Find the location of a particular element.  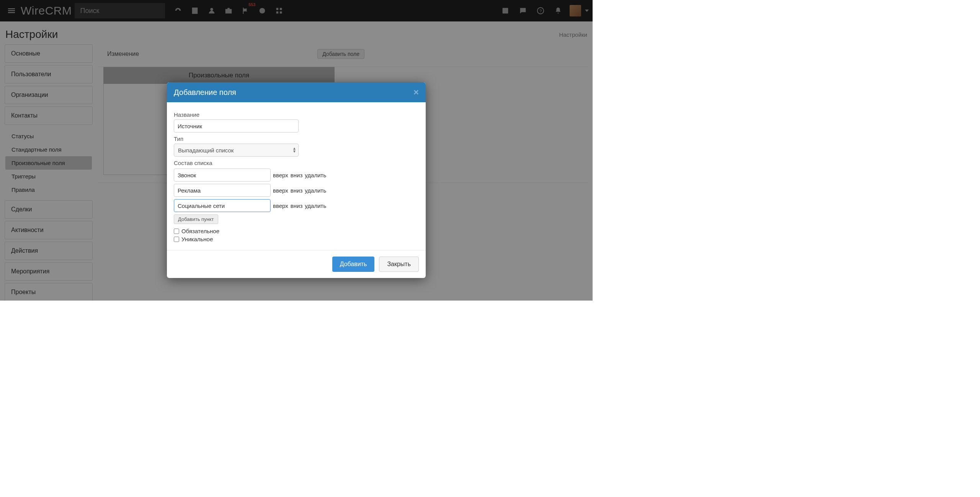

select-arrows-icon: ▴▾ is located at coordinates (294, 150).